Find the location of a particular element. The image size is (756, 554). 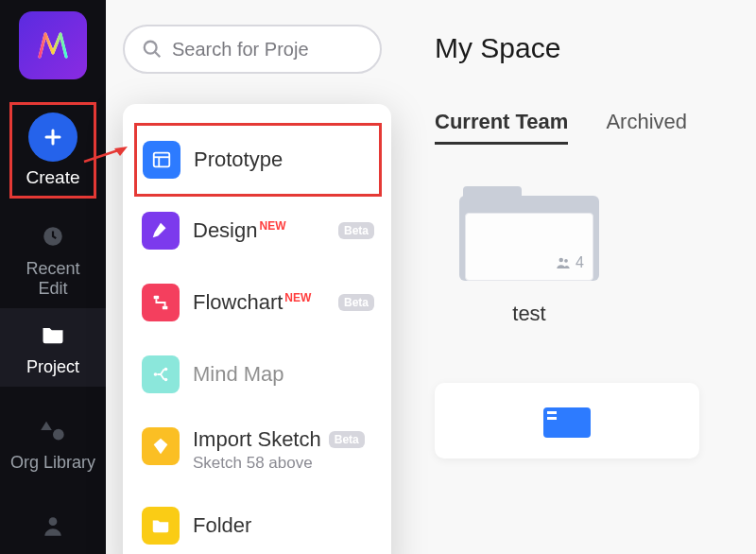

create-button: Create is located at coordinates (53, 150).